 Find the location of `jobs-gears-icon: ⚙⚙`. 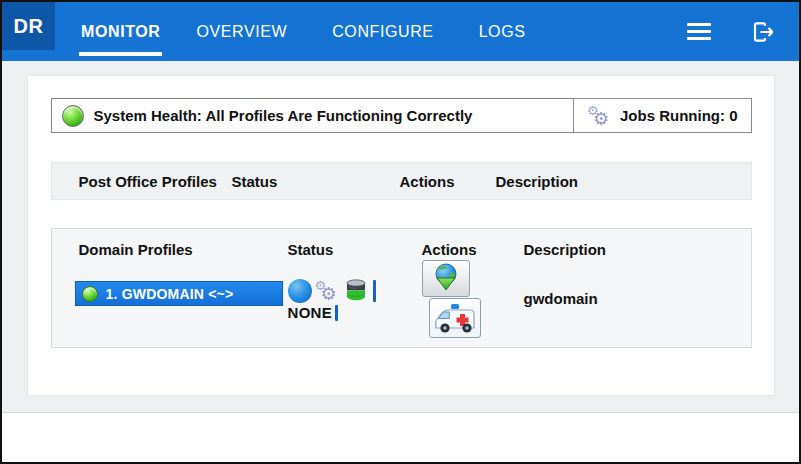

jobs-gears-icon: ⚙⚙ is located at coordinates (599, 116).